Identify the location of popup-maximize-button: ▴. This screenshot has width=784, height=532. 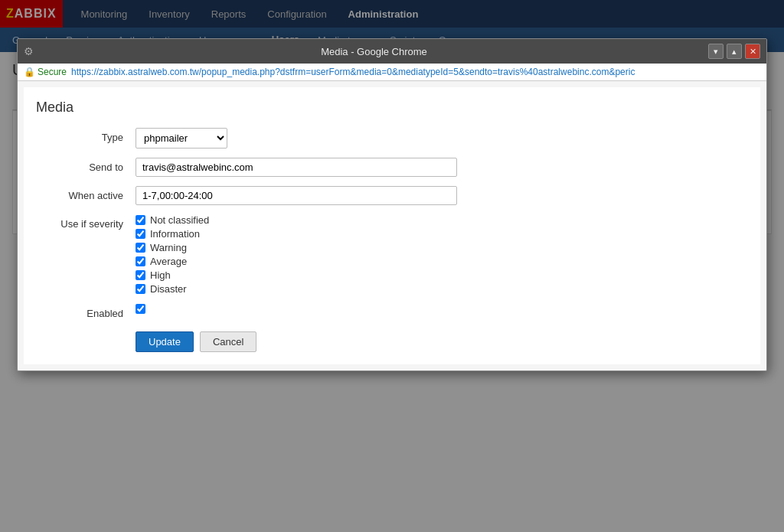
(734, 51).